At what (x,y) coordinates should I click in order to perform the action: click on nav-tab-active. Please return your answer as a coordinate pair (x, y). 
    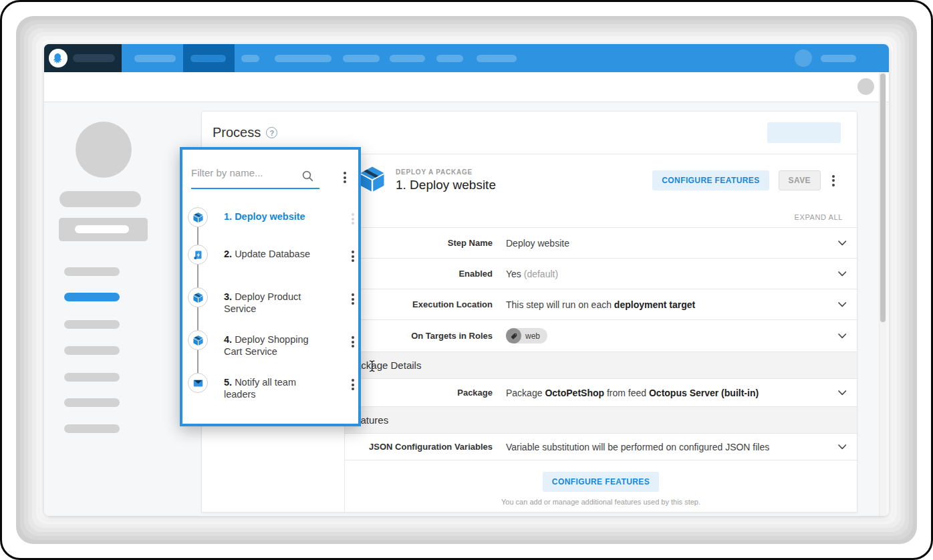
    Looking at the image, I should click on (209, 58).